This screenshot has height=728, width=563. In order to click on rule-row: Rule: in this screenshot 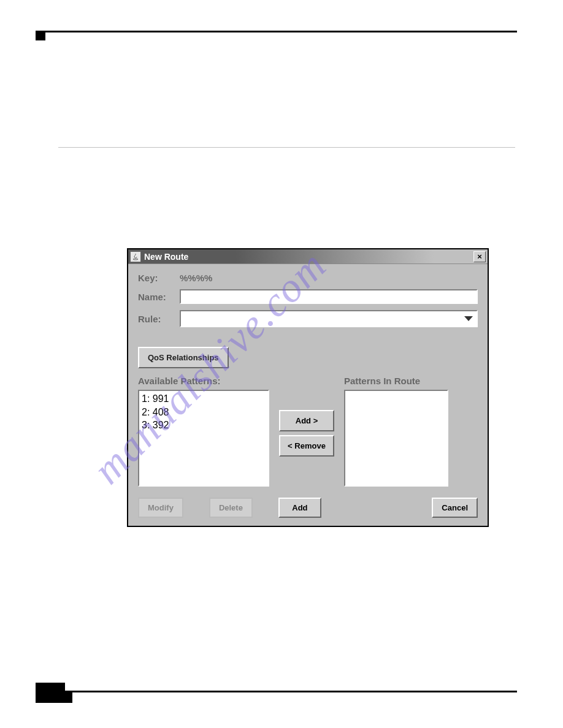, I will do `click(308, 319)`.